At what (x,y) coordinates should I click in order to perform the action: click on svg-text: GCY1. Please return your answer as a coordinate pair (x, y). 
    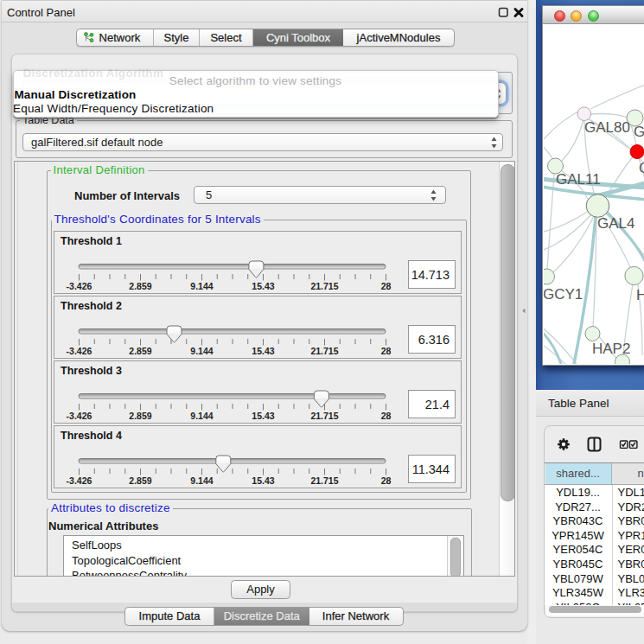
    Looking at the image, I should click on (564, 294).